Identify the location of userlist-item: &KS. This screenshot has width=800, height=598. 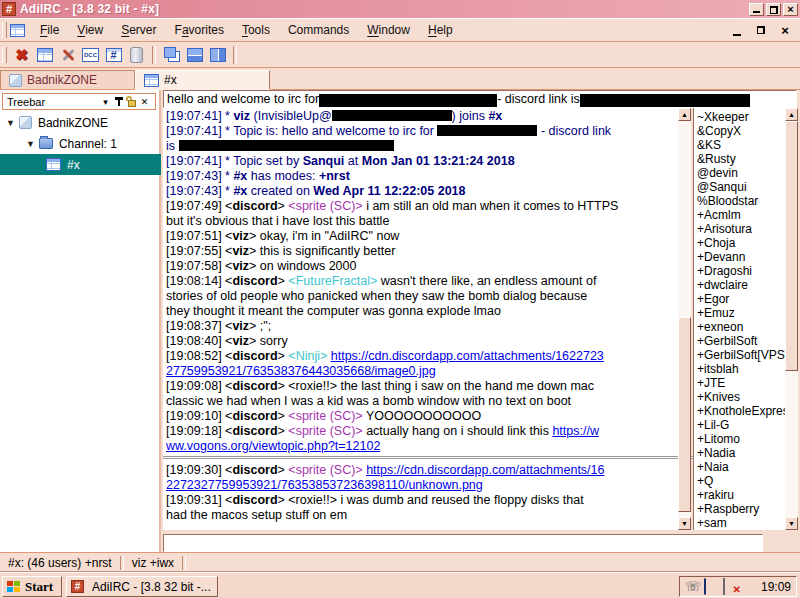
(741, 145).